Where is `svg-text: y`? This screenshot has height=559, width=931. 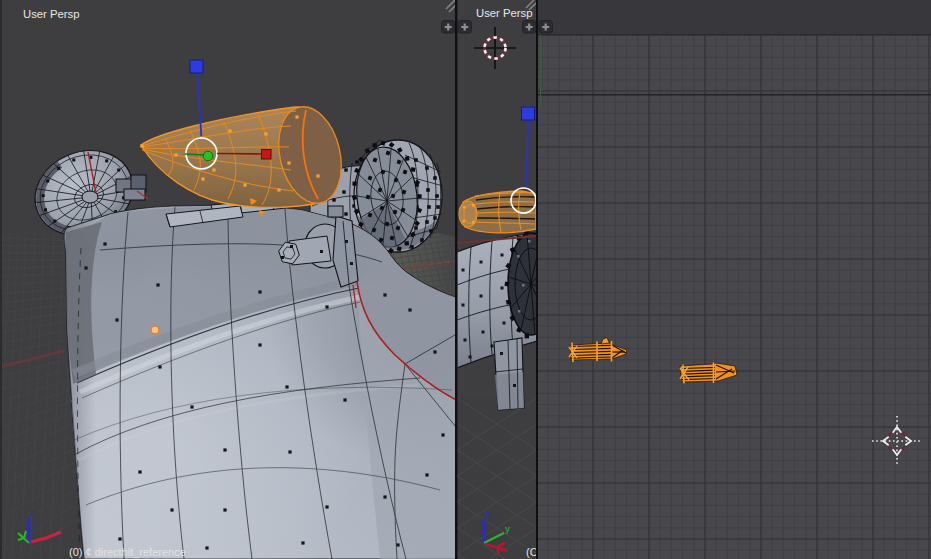
svg-text: y is located at coordinates (508, 529).